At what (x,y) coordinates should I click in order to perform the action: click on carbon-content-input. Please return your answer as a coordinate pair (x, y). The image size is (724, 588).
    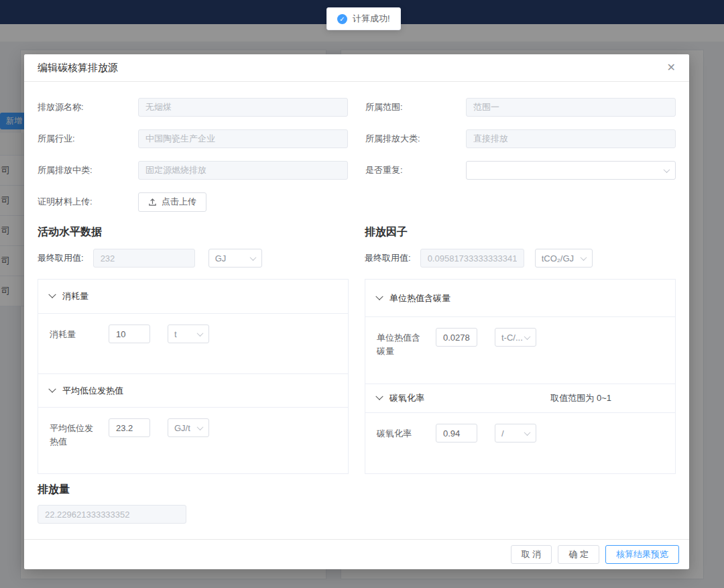
    Looking at the image, I should click on (457, 337).